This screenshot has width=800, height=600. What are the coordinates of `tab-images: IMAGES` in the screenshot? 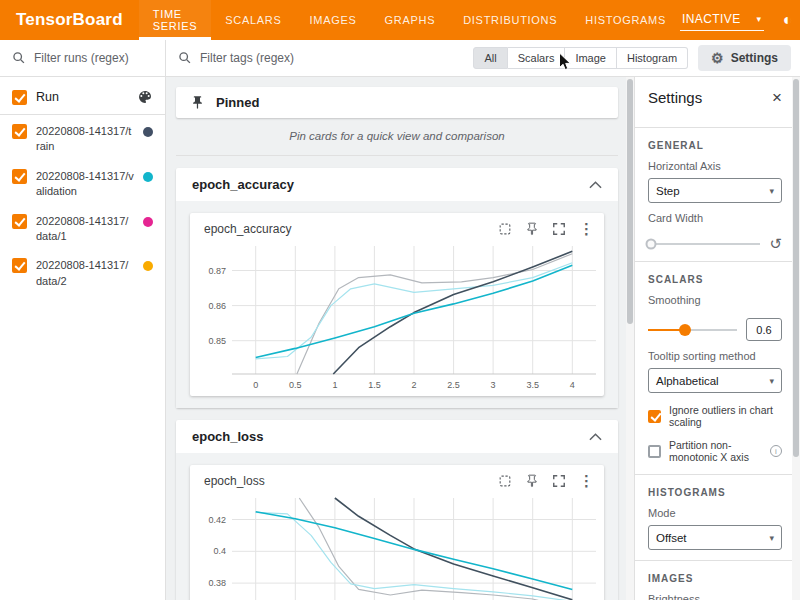 It's located at (334, 20).